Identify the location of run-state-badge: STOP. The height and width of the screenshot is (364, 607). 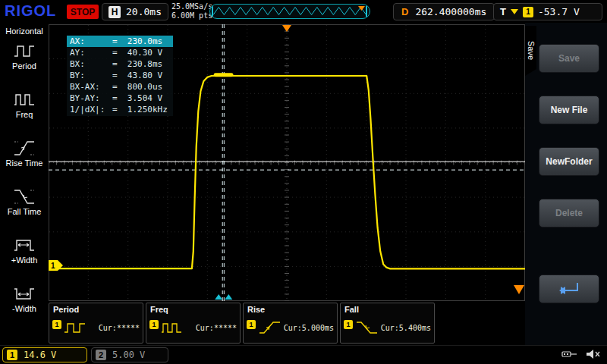
(83, 12).